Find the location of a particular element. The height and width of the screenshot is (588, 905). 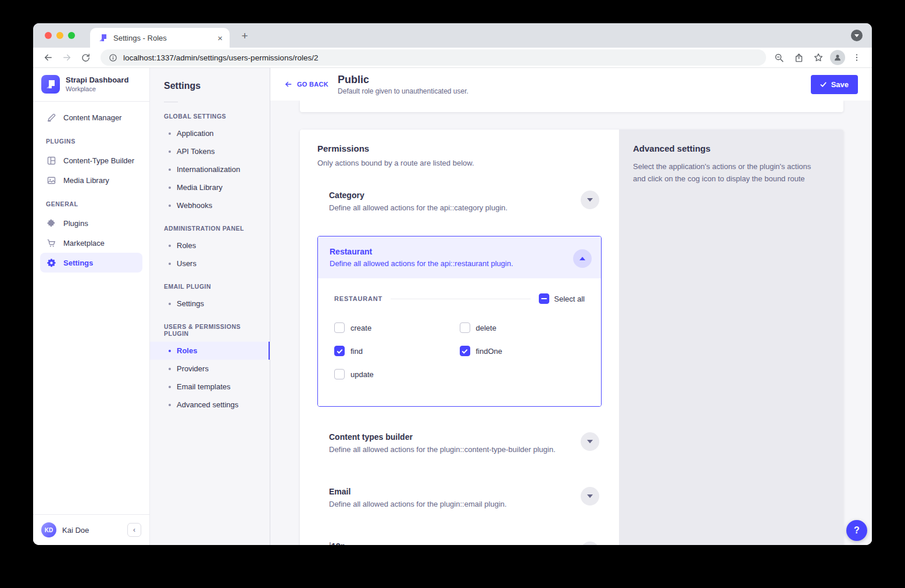

select-all-checkbox is located at coordinates (544, 299).